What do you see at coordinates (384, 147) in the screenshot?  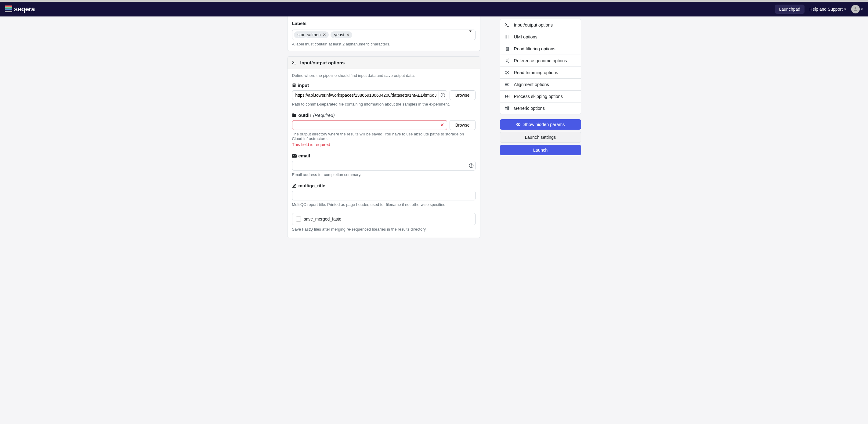 I see `io-options-card: Input/output options Define where the pi…` at bounding box center [384, 147].